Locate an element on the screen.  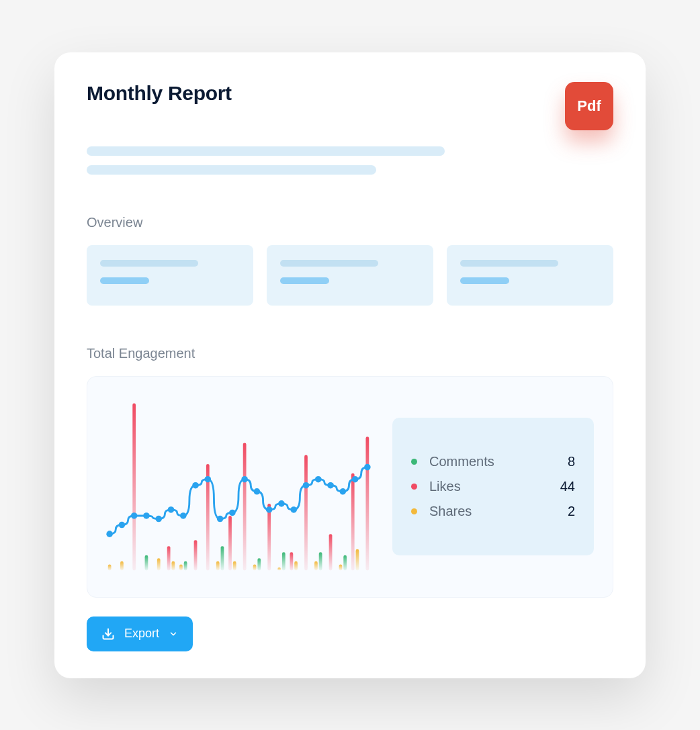
pdf-badge: Pdf is located at coordinates (589, 106).